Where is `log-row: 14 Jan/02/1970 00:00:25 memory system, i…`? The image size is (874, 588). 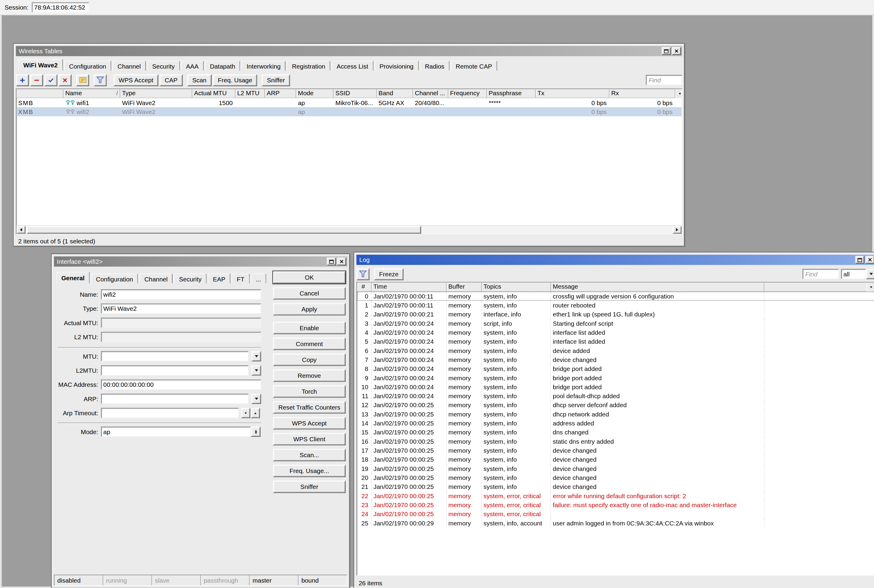 log-row: 14 Jan/02/1970 00:00:25 memory system, i… is located at coordinates (616, 423).